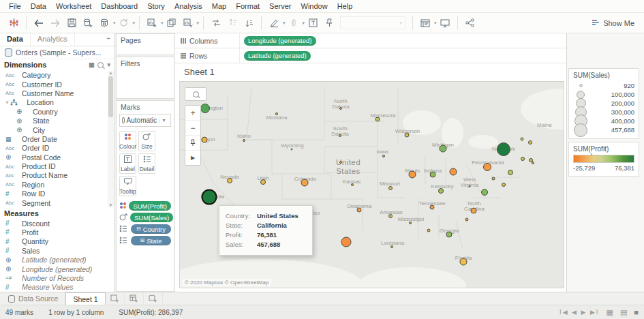 The height and width of the screenshot is (319, 644). I want to click on toolbar-sort-descending, so click(249, 23).